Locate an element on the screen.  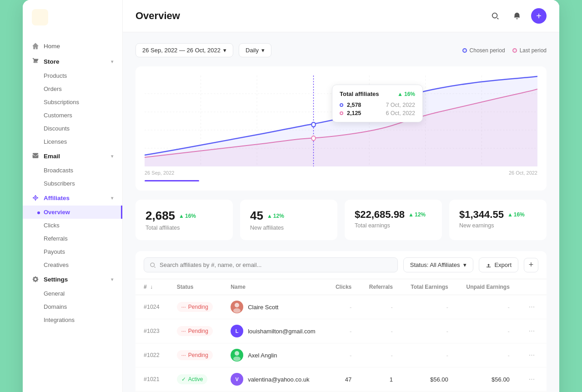
tooltip-value-2: 2,125 is located at coordinates (355, 113).